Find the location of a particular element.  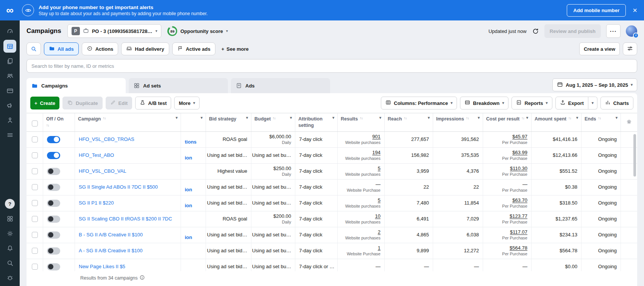

table-row: New Page Likes II $5 Using ad set bid… U… is located at coordinates (332, 265).